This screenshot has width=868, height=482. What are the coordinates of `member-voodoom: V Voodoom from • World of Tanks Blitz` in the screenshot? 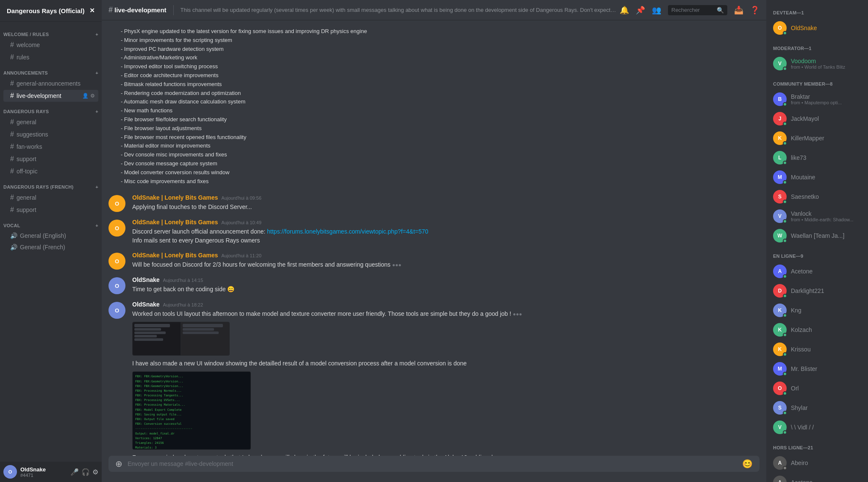 It's located at (817, 64).